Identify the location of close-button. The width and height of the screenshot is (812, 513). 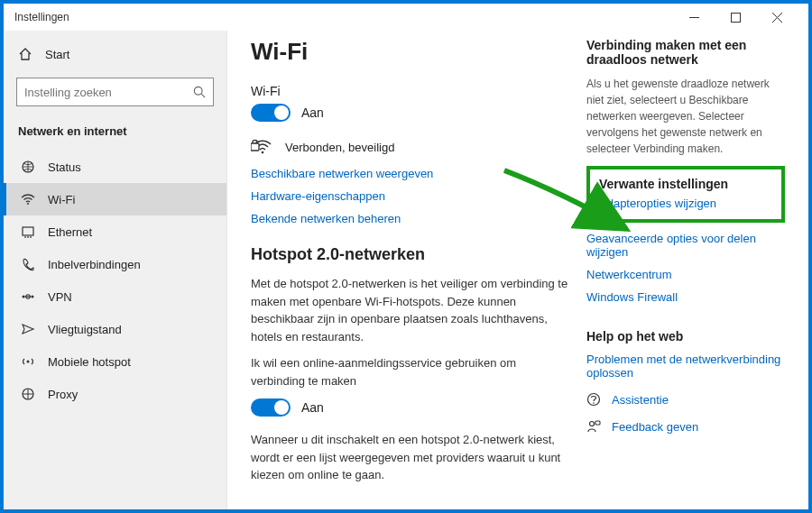
(777, 17).